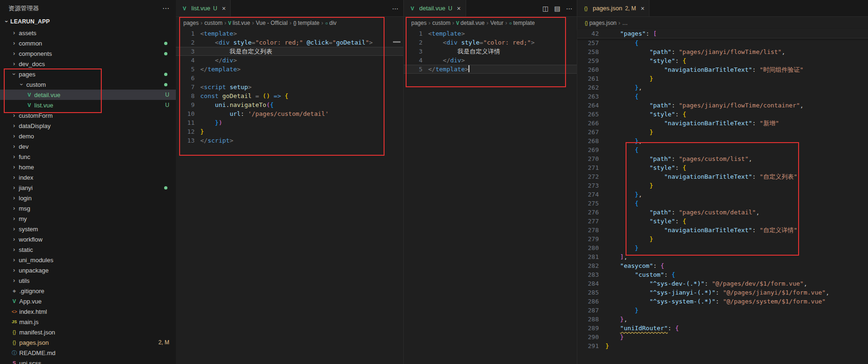 Image resolution: width=868 pixels, height=364 pixels. Describe the element at coordinates (290, 78) in the screenshot. I see `code-line: 6` at that location.